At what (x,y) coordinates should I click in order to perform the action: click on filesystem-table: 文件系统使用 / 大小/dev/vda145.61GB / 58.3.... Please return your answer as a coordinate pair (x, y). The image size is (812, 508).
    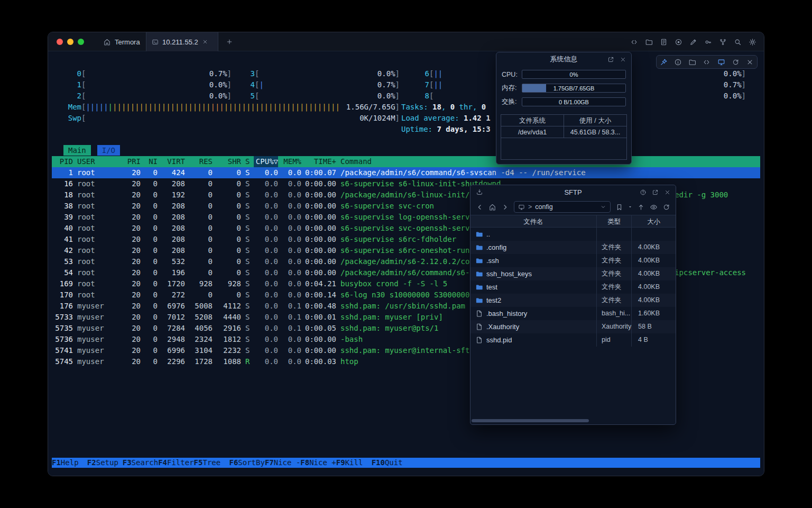
    Looking at the image, I should click on (564, 137).